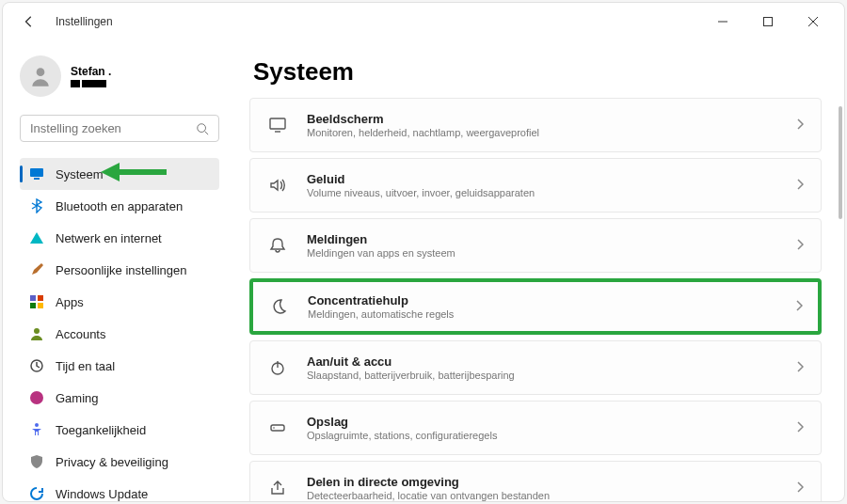  Describe the element at coordinates (120, 76) in the screenshot. I see `profile-block: Stefan .` at that location.